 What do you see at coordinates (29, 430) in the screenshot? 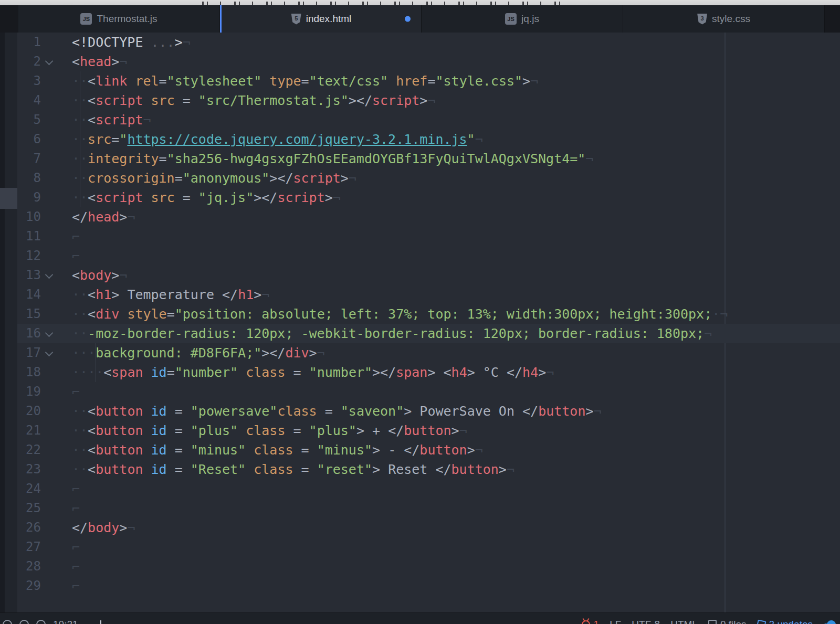
I see `line-number: 21` at bounding box center [29, 430].